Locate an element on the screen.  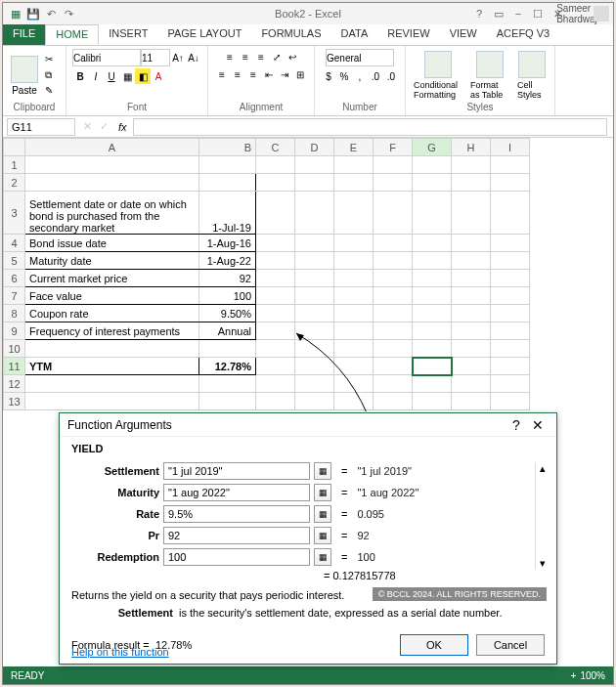
align-right-icon: ≡ is located at coordinates (253, 74).